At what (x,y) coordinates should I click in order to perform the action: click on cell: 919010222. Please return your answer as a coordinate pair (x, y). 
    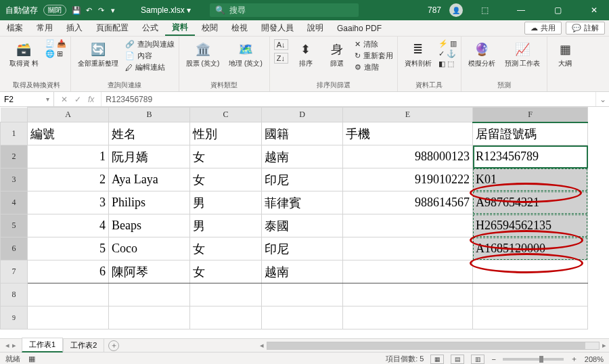
    Looking at the image, I should click on (408, 180).